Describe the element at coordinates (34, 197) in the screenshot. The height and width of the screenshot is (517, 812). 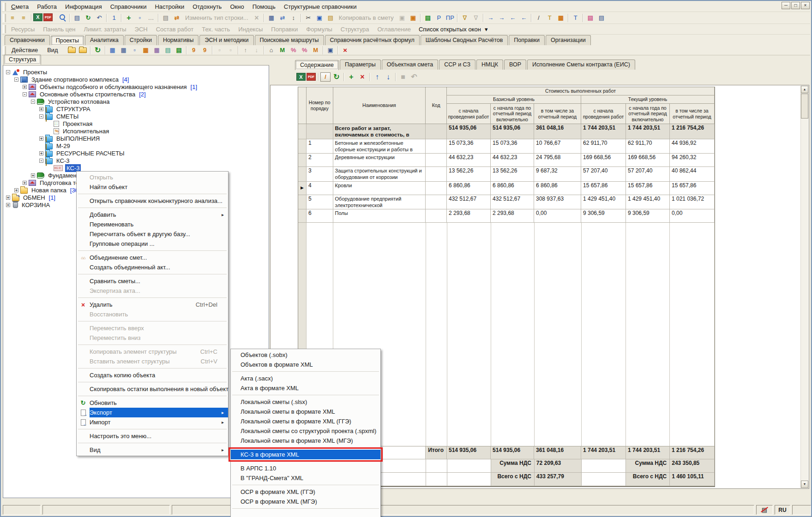
I see `tree-node-label: ОБМЕН` at that location.